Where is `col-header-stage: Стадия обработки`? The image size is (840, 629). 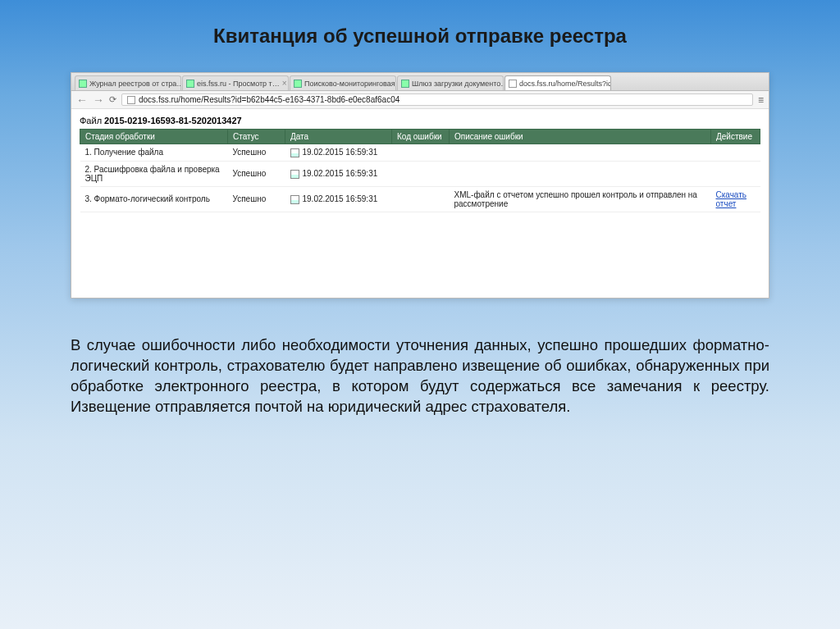 col-header-stage: Стадия обработки is located at coordinates (154, 137).